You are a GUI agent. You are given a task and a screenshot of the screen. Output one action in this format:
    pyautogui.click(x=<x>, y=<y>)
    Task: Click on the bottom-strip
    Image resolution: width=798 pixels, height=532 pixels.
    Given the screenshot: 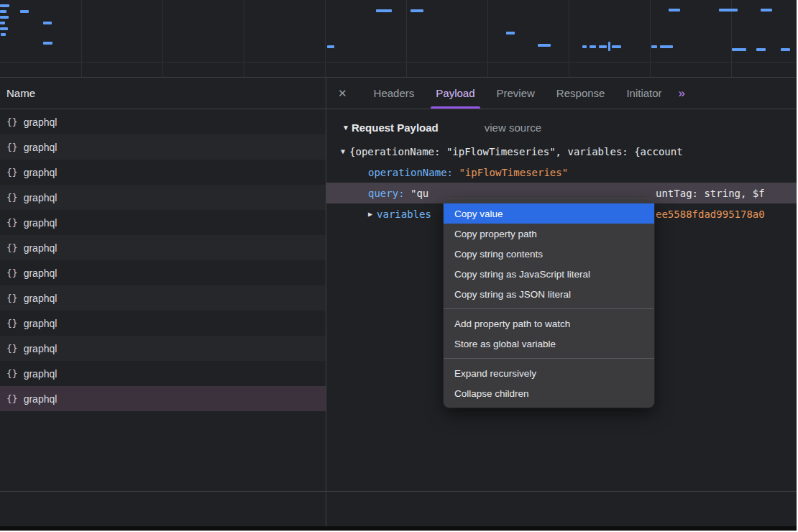 What is the action you would take?
    pyautogui.click(x=398, y=528)
    